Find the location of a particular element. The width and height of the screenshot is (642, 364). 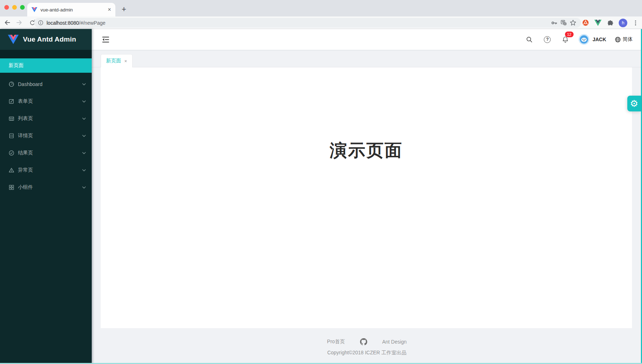

sidebar-menu: Dashboard 表单页 is located at coordinates (46, 134).